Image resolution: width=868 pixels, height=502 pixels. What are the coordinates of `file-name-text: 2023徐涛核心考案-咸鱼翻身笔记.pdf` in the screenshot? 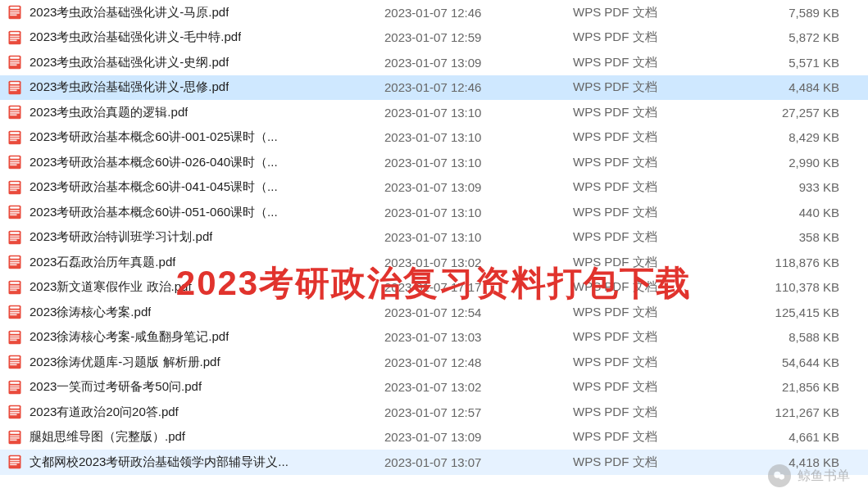 It's located at (130, 337).